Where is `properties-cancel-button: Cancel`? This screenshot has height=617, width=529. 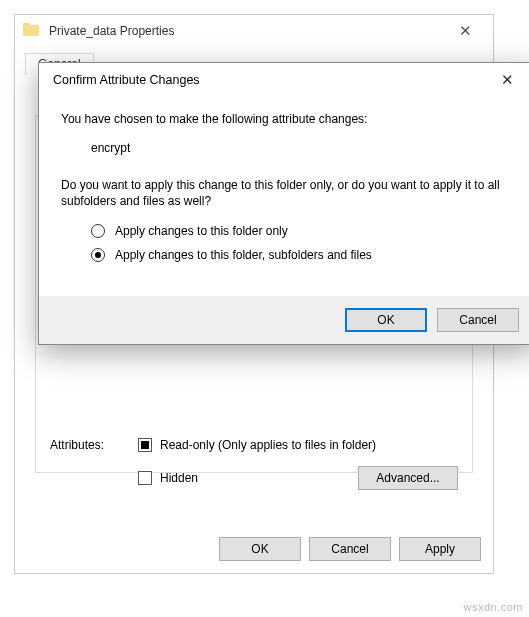 properties-cancel-button: Cancel is located at coordinates (350, 549).